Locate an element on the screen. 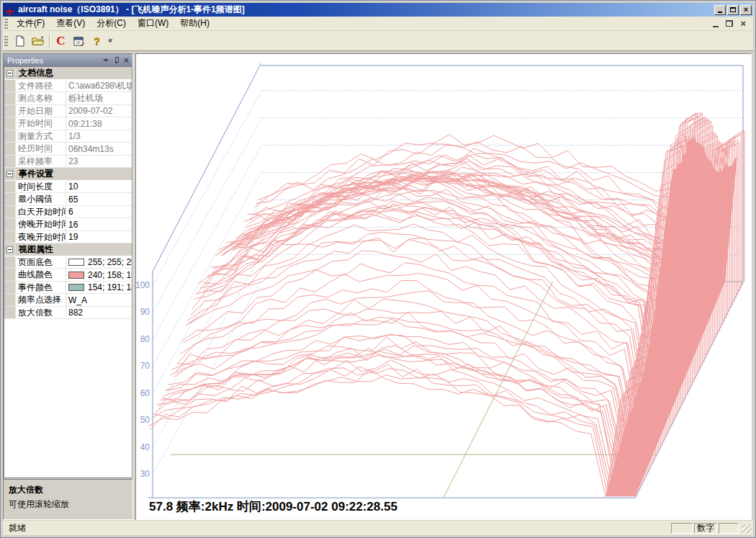  property-value: 09:21:38 is located at coordinates (99, 124).